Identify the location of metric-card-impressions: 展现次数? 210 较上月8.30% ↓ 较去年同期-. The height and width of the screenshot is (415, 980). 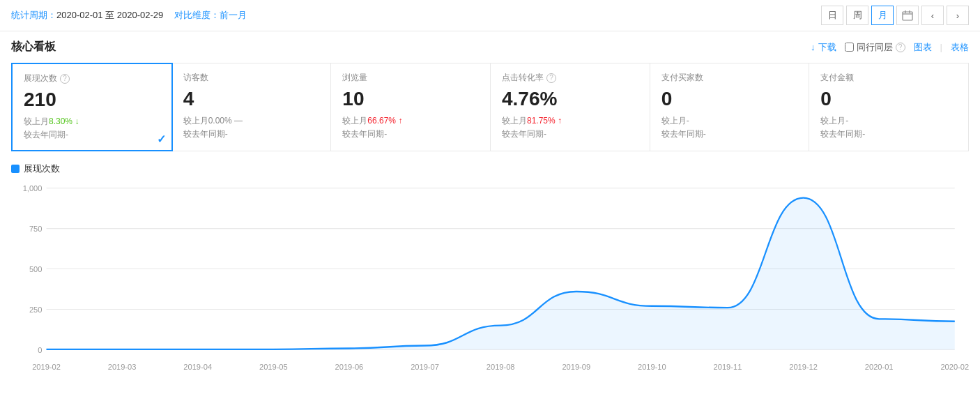
(92, 107).